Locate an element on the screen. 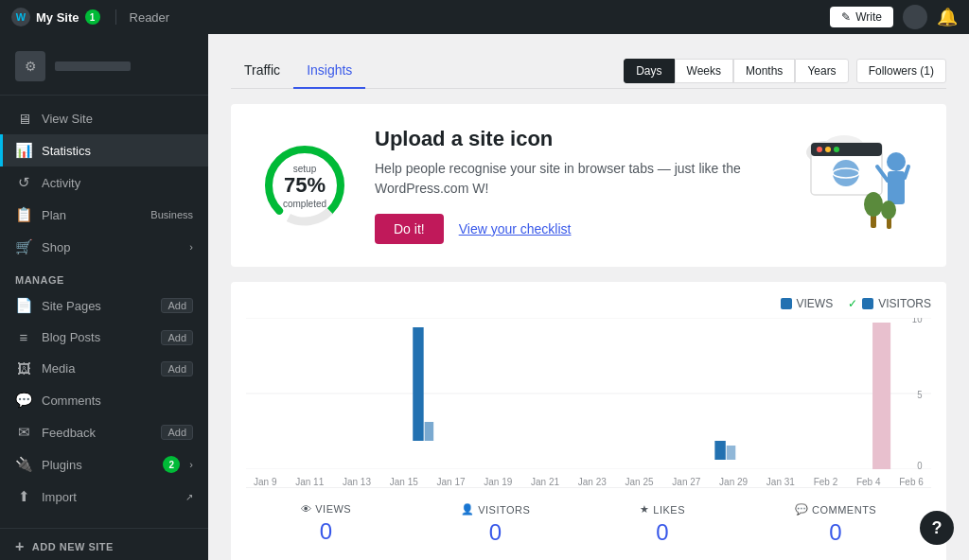 The width and height of the screenshot is (969, 560). sidebar-item-comments: 💬 Comments is located at coordinates (104, 400).